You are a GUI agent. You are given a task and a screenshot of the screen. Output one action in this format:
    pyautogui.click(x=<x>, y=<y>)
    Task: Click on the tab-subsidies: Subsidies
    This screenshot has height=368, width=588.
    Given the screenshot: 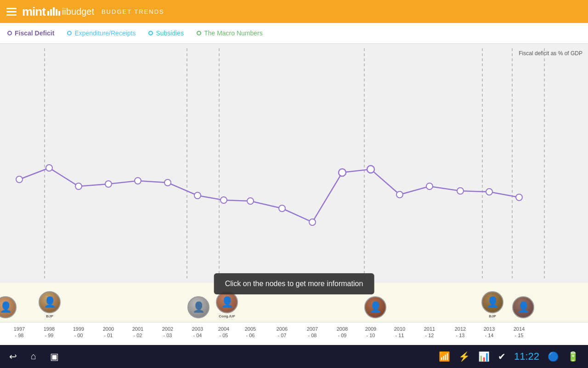 What is the action you would take?
    pyautogui.click(x=166, y=33)
    